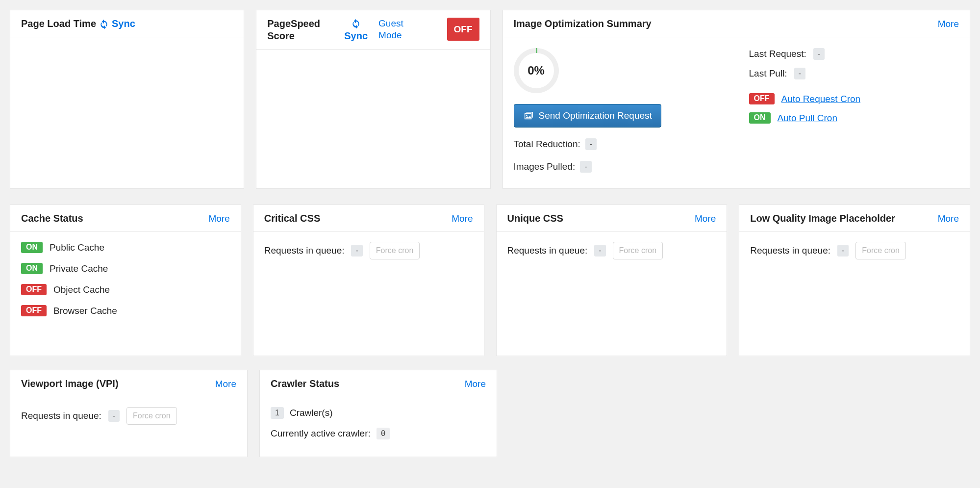 This screenshot has height=488, width=980. Describe the element at coordinates (612, 281) in the screenshot. I see `unique-css-card: Unique CSS More Requests in queue: - For…` at that location.